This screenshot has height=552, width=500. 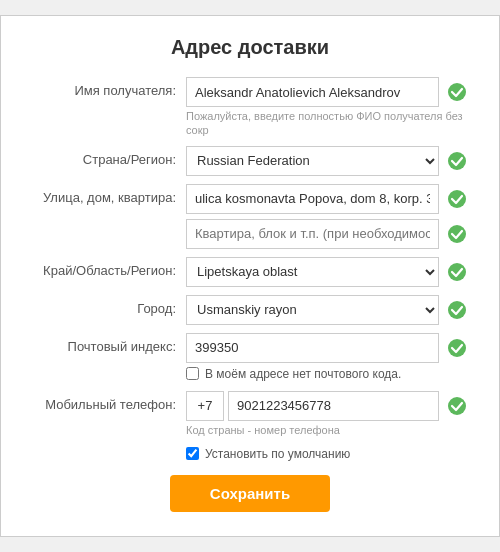 What do you see at coordinates (303, 374) in the screenshot?
I see `no-postal-label: В моём адресе нет почтового кода.` at bounding box center [303, 374].